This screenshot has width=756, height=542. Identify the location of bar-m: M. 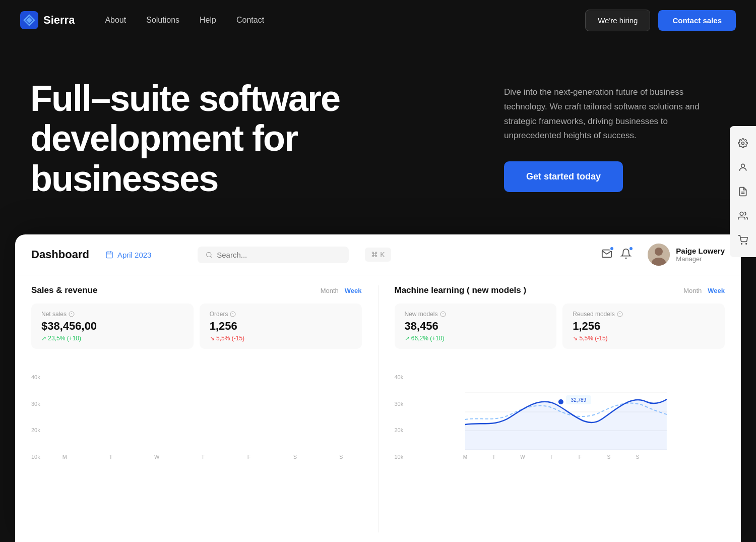
(65, 455).